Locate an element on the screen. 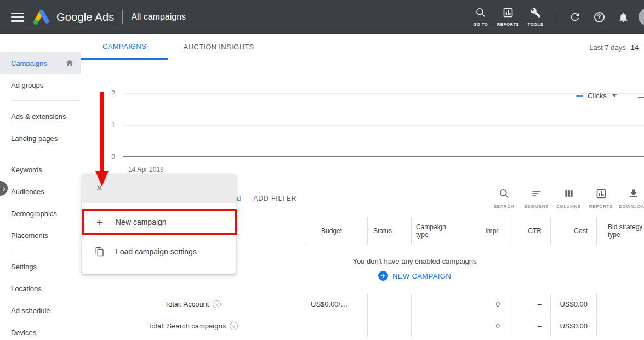  sidebar-item-locations: Locations is located at coordinates (41, 288).